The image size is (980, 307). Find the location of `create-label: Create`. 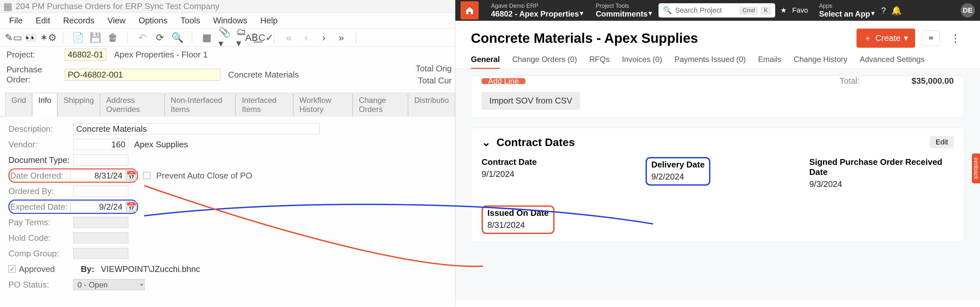

create-label: Create is located at coordinates (888, 38).